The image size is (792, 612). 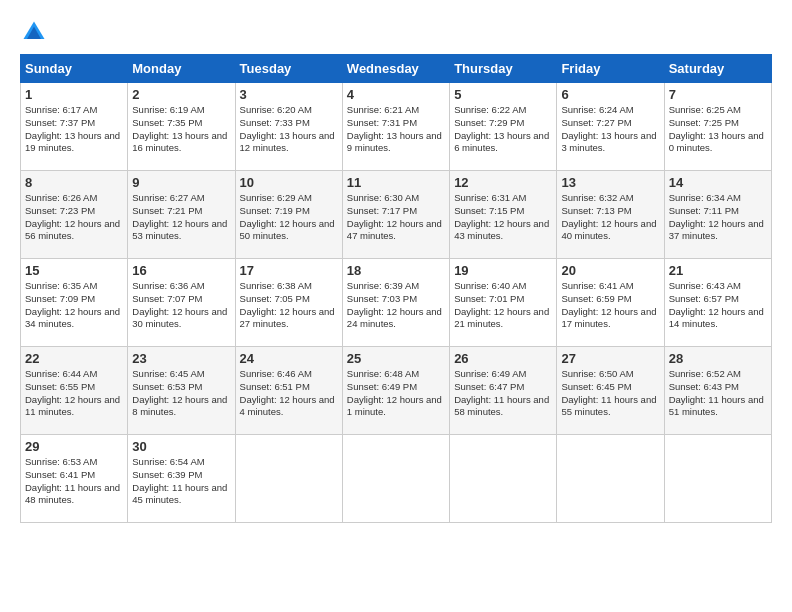 What do you see at coordinates (74, 358) in the screenshot?
I see `day-number: 22` at bounding box center [74, 358].